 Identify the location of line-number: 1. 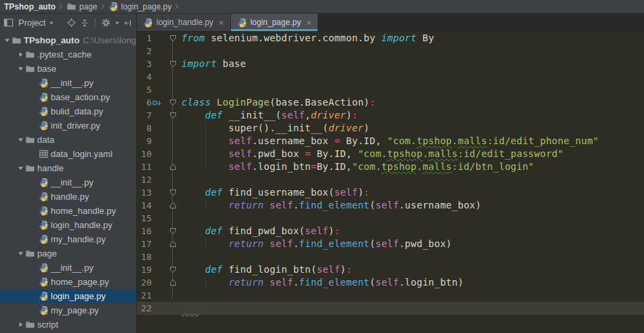
(144, 38).